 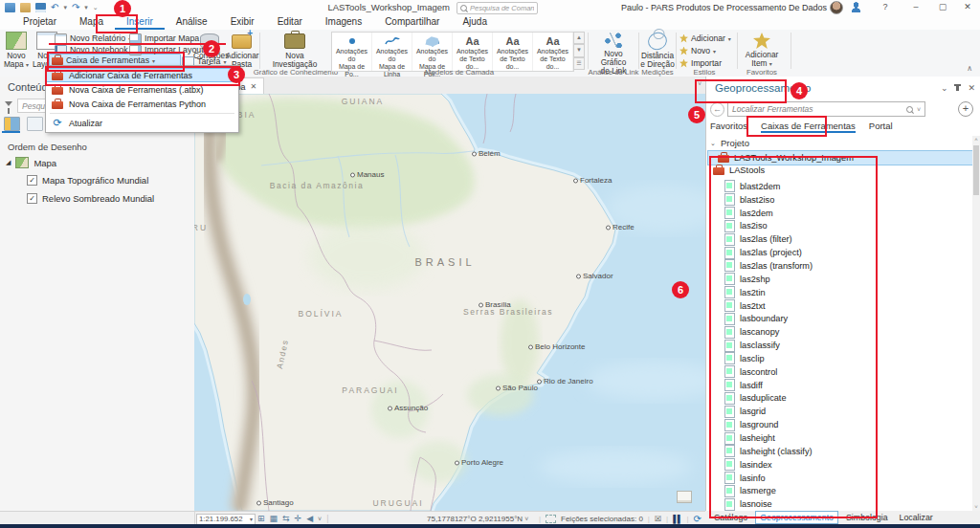 What do you see at coordinates (86, 8) in the screenshot?
I see `redo-dropdown-icon: ▾` at bounding box center [86, 8].